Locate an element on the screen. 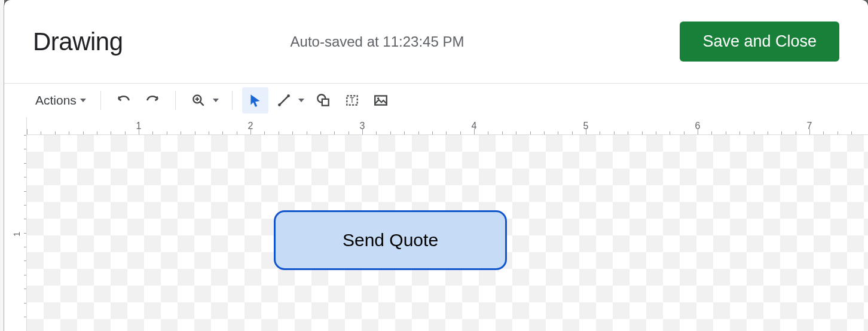 This screenshot has width=868, height=331. line-tool-group is located at coordinates (289, 100).